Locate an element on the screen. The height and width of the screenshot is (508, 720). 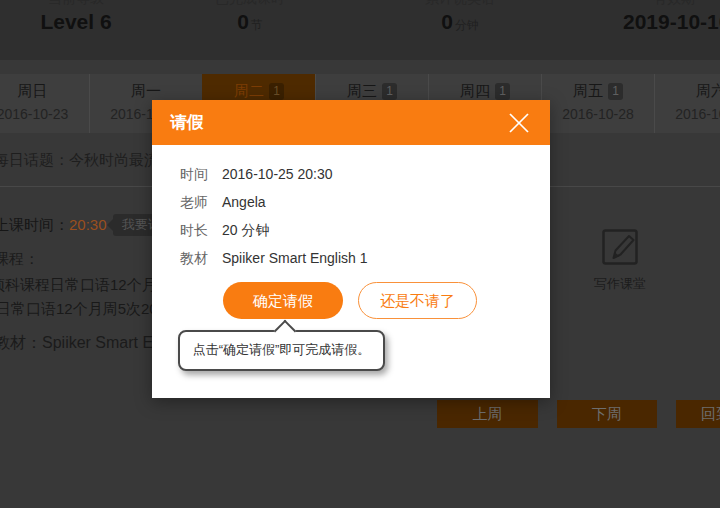
class-time-value: 20:30 is located at coordinates (88, 224).